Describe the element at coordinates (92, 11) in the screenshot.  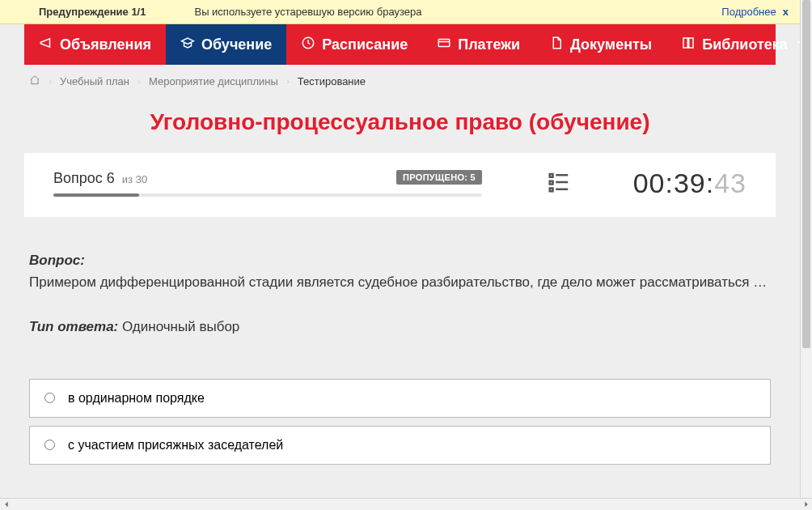
I see `warning-title: Предупреждение 1/1` at that location.